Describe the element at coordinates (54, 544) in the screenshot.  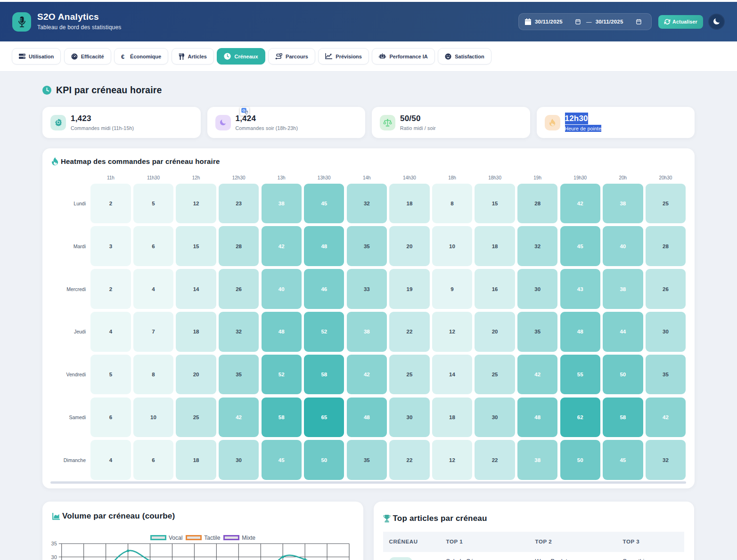
I see `svg-text: 35` at that location.